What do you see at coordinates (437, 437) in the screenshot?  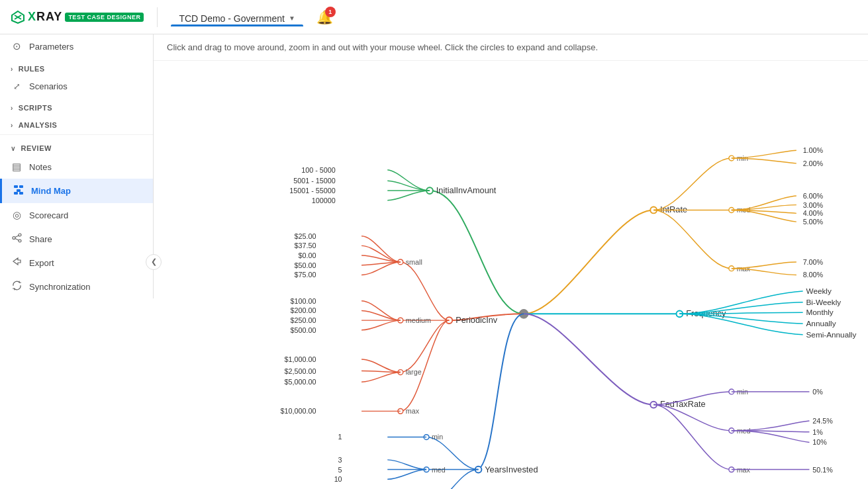 I see `years-min-label: min` at bounding box center [437, 437].